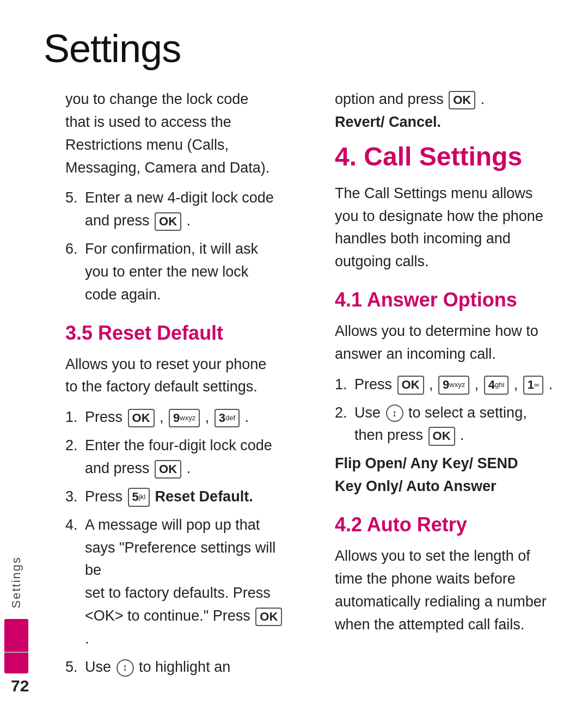 Image resolution: width=588 pixels, height=705 pixels. I want to click on reset-desc: Allows you to reset your phone to the fa…, so click(175, 376).